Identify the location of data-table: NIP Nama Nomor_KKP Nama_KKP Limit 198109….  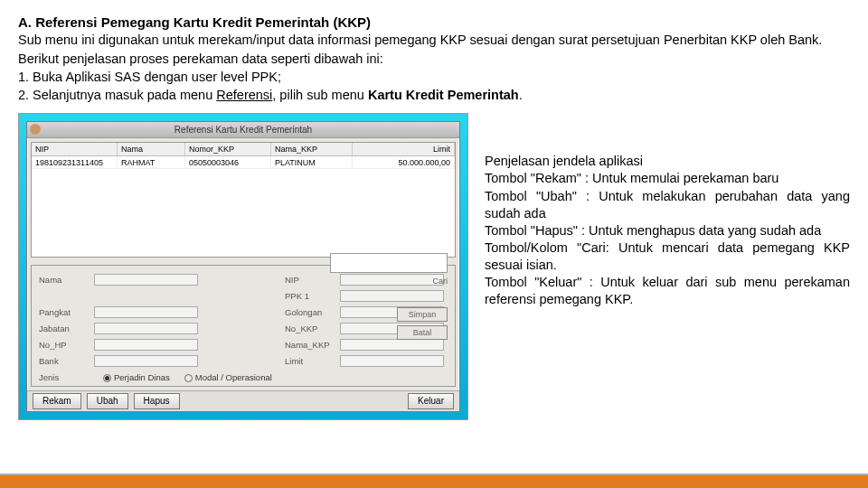
(243, 200).